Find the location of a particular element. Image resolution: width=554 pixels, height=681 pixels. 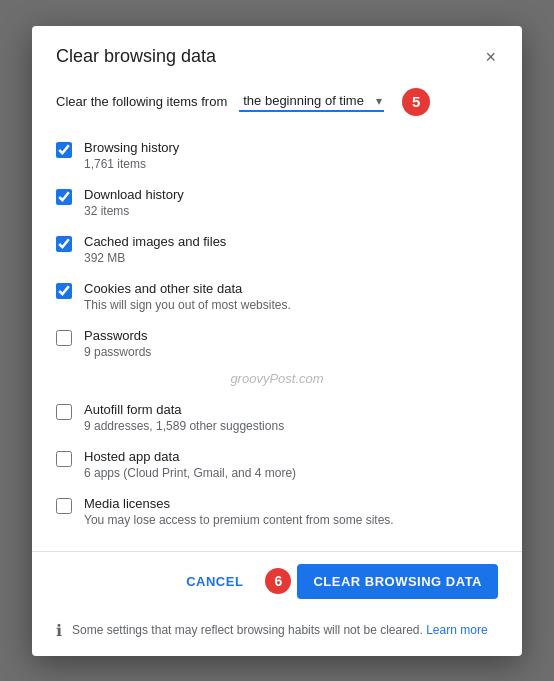

item-name: Autofill form data is located at coordinates (184, 410).